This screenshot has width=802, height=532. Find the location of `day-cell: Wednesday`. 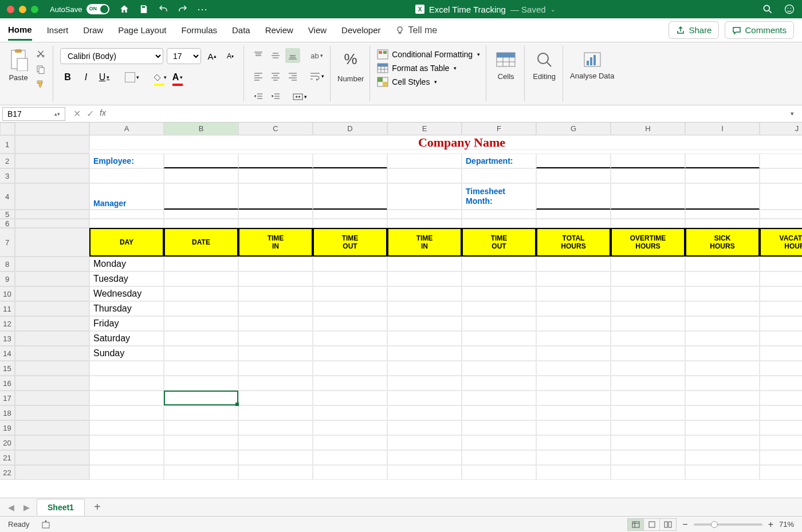

day-cell: Wednesday is located at coordinates (127, 294).